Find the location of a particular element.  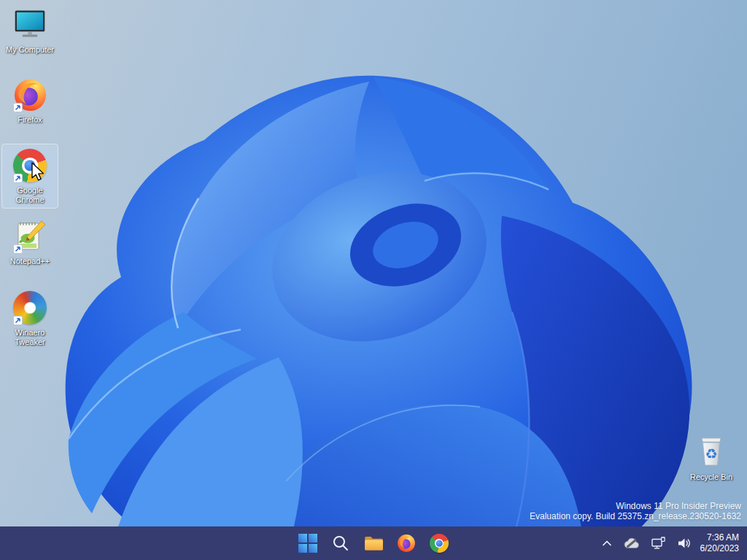

clock-time: 7:36 AM is located at coordinates (719, 538).